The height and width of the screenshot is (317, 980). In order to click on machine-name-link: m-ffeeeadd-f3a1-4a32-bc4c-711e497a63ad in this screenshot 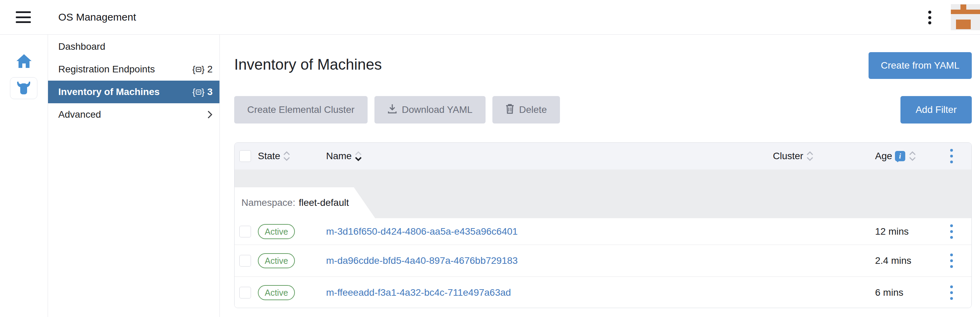, I will do `click(418, 293)`.